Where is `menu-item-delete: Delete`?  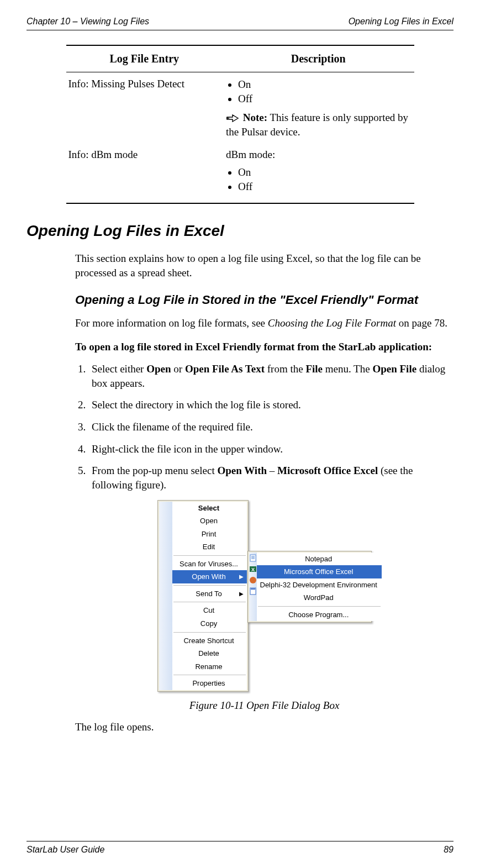 menu-item-delete: Delete is located at coordinates (210, 654).